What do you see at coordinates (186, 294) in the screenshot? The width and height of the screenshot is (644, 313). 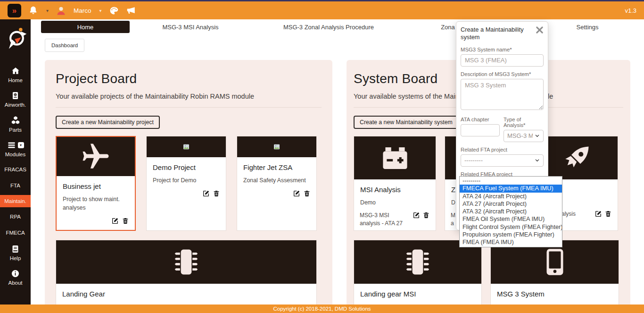 I see `card-title: Landing Gear` at bounding box center [186, 294].